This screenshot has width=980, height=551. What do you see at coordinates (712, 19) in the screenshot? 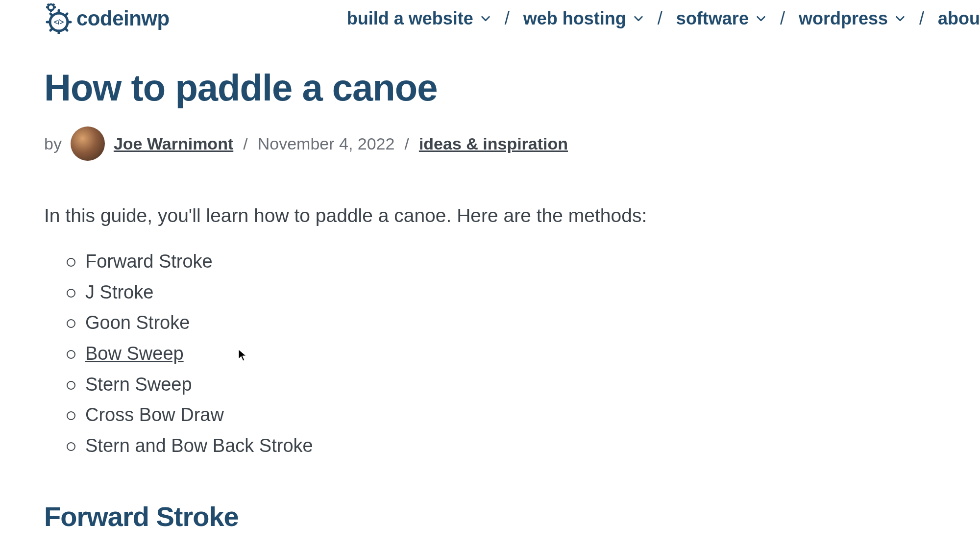
I see `nav-label: software` at bounding box center [712, 19].